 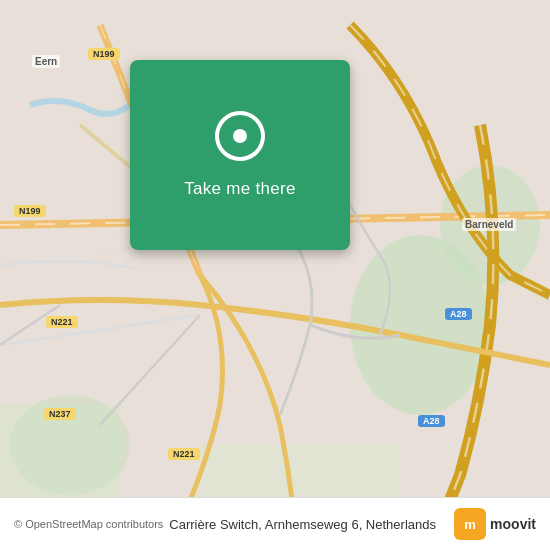 I want to click on road-label-n199-top: N199, so click(x=104, y=54).